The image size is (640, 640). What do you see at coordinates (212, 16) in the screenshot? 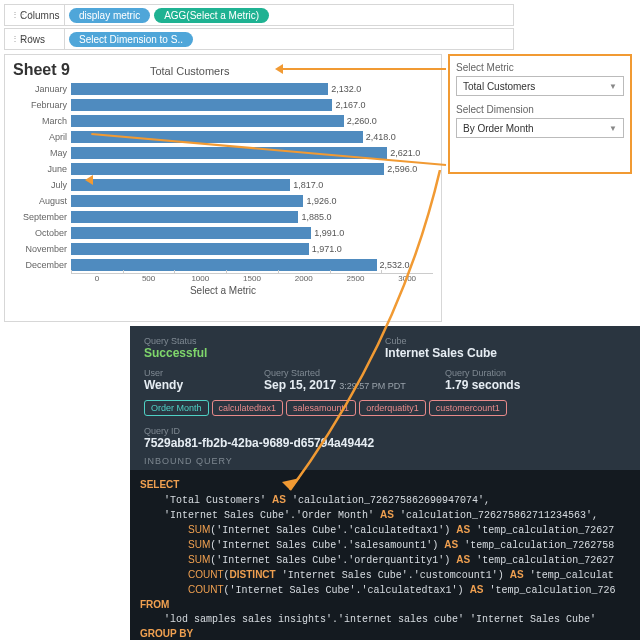
I see `pill-agg-metric: AGG(Select a Metric)` at bounding box center [212, 16].